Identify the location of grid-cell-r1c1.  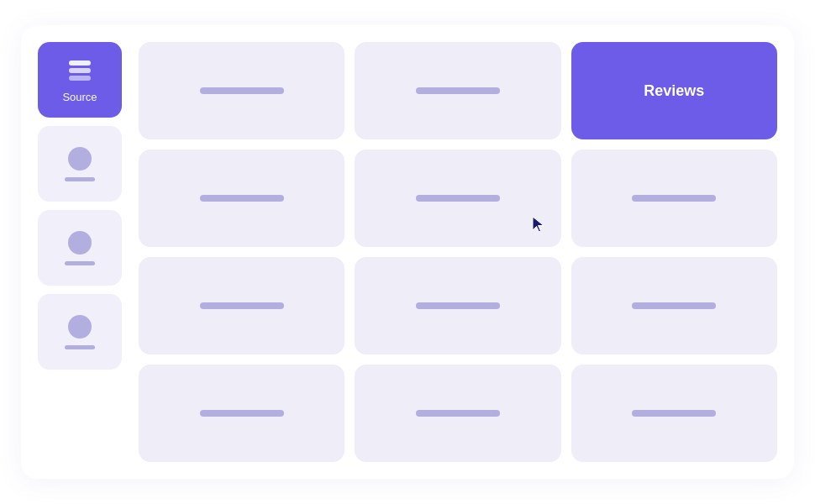
(242, 91).